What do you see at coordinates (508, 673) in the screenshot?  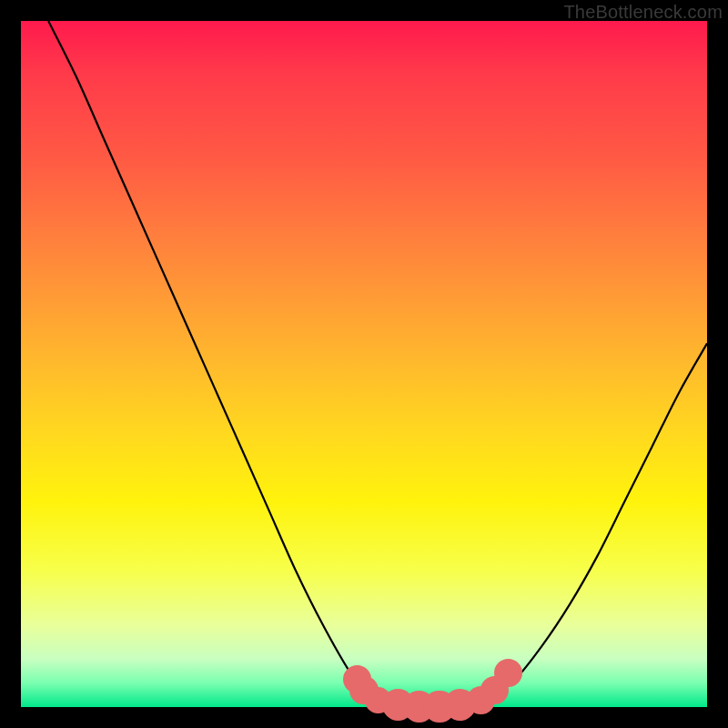 I see `valley-marker` at bounding box center [508, 673].